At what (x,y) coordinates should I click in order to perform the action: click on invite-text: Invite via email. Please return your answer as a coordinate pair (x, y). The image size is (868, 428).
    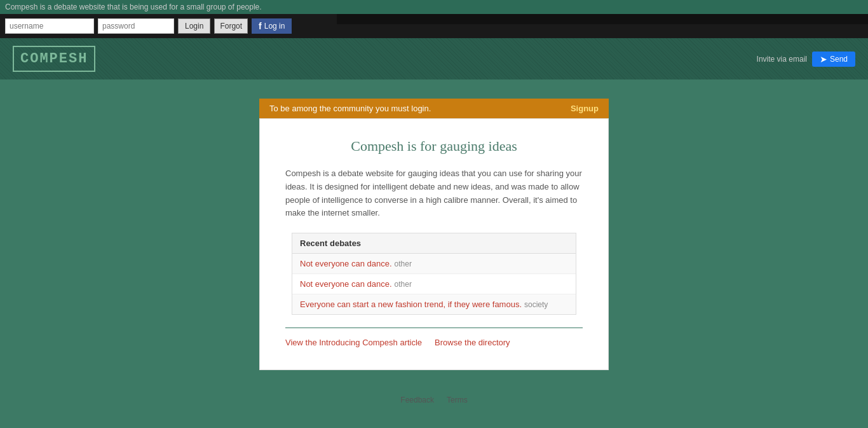
    Looking at the image, I should click on (782, 59).